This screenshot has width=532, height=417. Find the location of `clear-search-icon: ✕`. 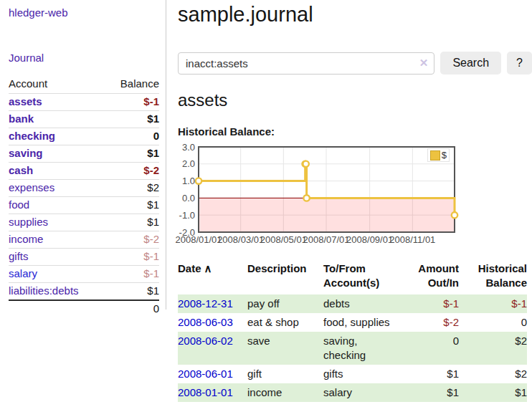

clear-search-icon: ✕ is located at coordinates (424, 63).